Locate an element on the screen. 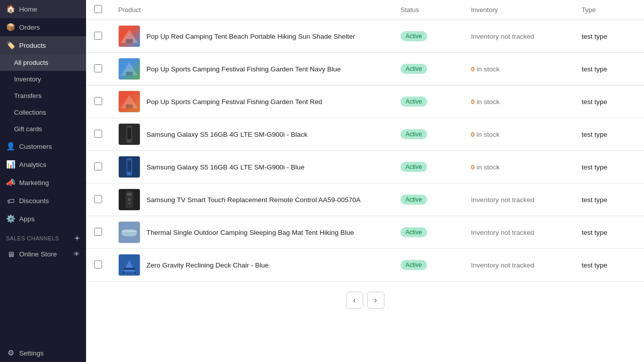  sidebar-item-inventory: Inventory is located at coordinates (43, 79).